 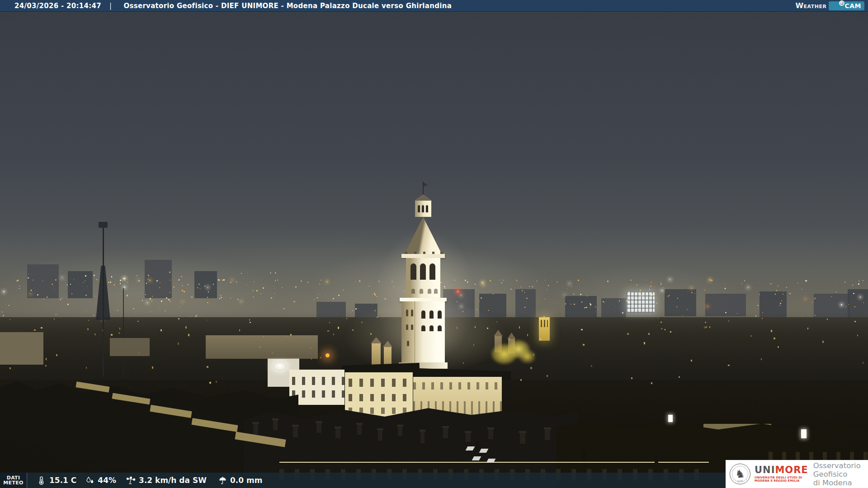 I want to click on tower-weathervane, so click(x=426, y=184).